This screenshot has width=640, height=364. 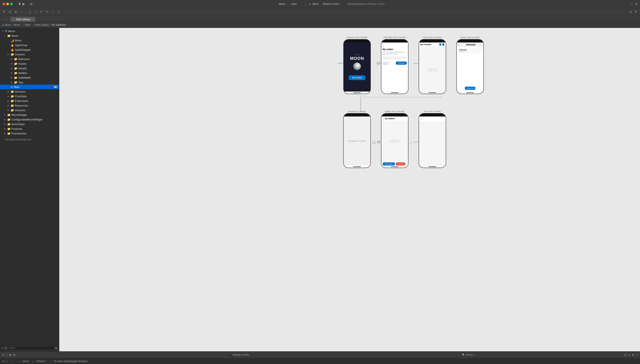 I want to click on size-inspector-icon: ⊞, so click(x=633, y=355).